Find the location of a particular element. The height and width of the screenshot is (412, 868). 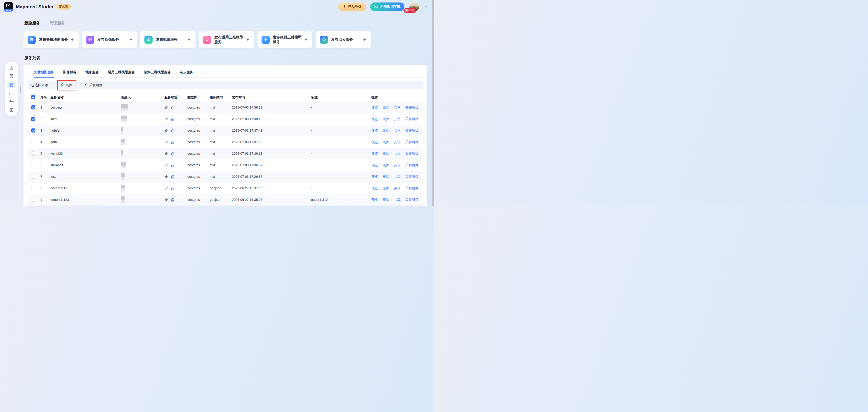

cell-service-type: mvt is located at coordinates (221, 130).